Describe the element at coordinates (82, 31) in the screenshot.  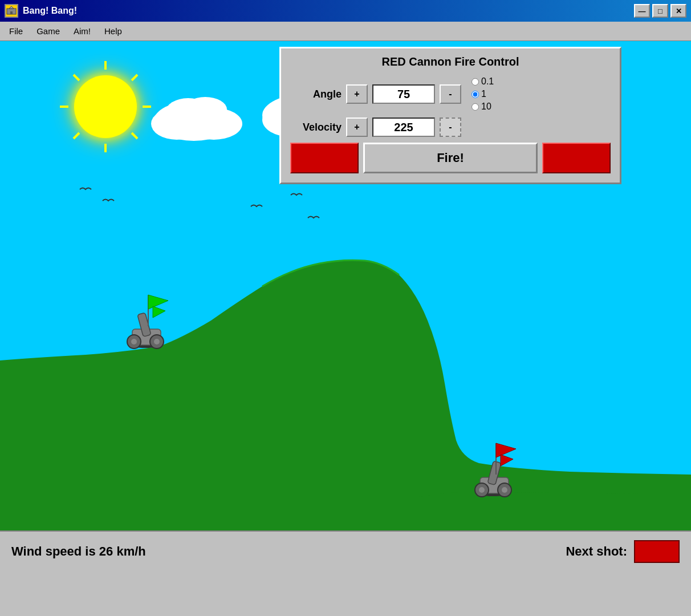
I see `menu-aim: Aim!` at that location.